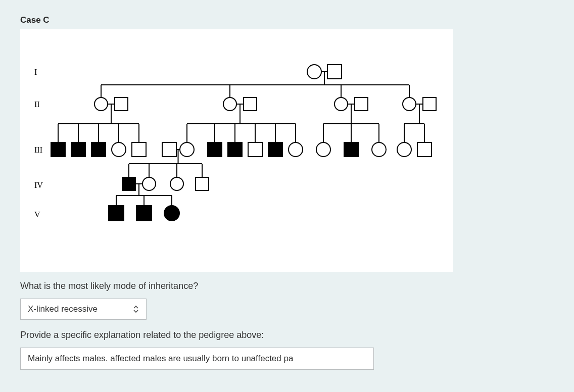 The image size is (574, 392). Describe the element at coordinates (161, 359) in the screenshot. I see `explanation-input-value: Mainly affects males. affected males are…` at that location.